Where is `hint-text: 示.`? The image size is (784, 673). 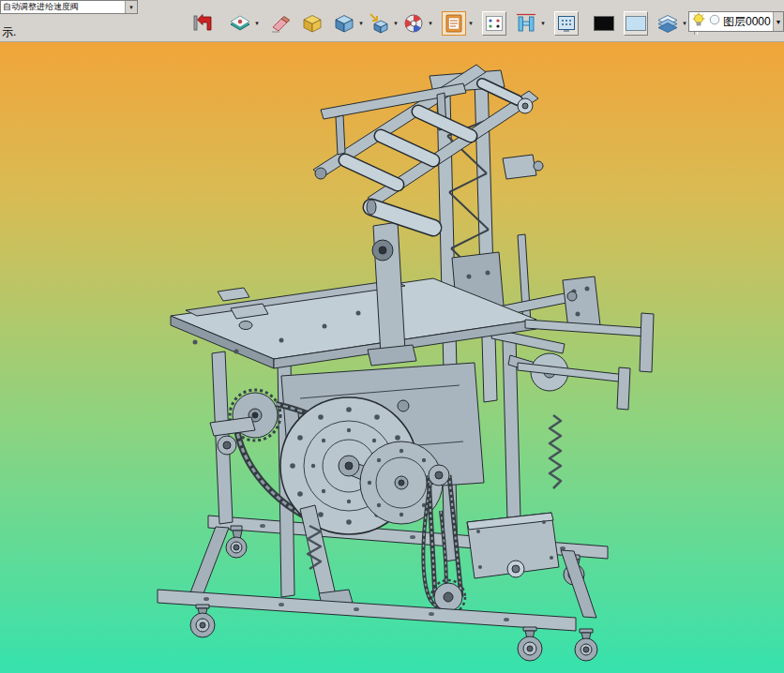 hint-text: 示. is located at coordinates (9, 32).